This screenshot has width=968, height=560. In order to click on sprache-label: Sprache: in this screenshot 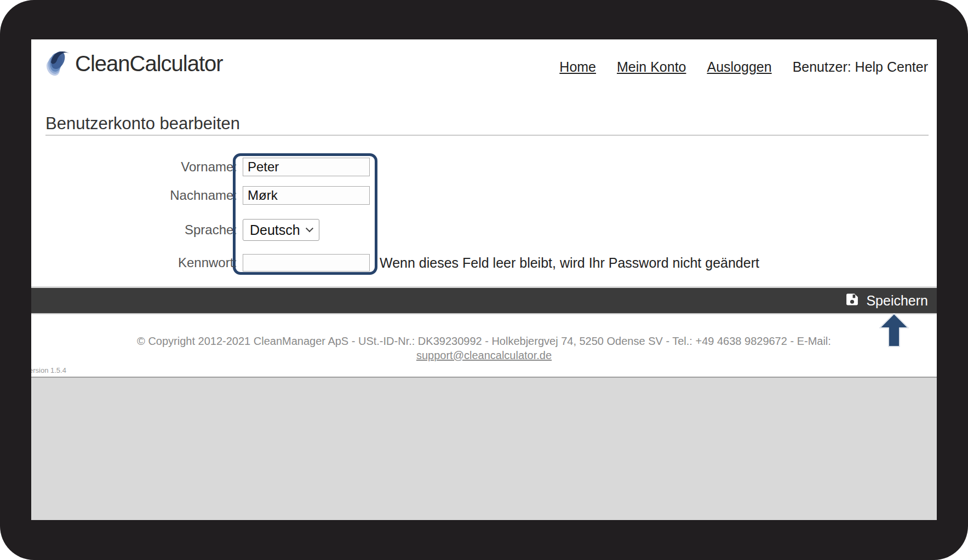, I will do `click(134, 230)`.